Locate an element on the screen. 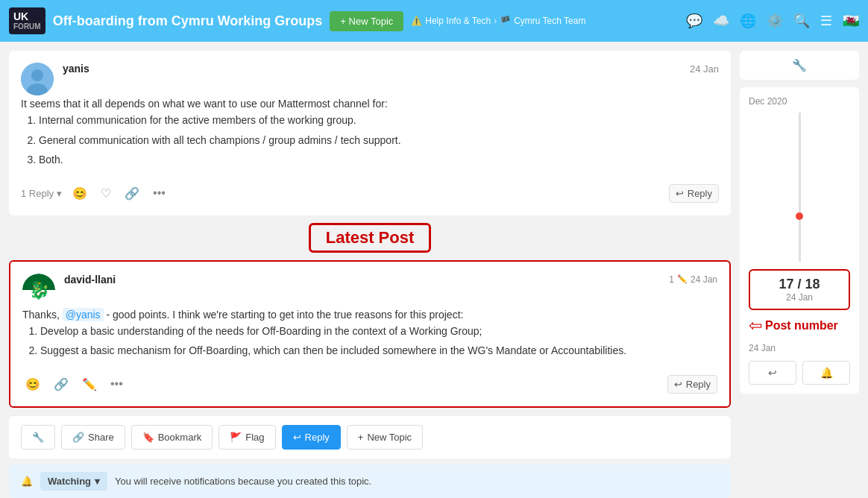  breadcrumb-flag-icon: 🏴 is located at coordinates (506, 21).